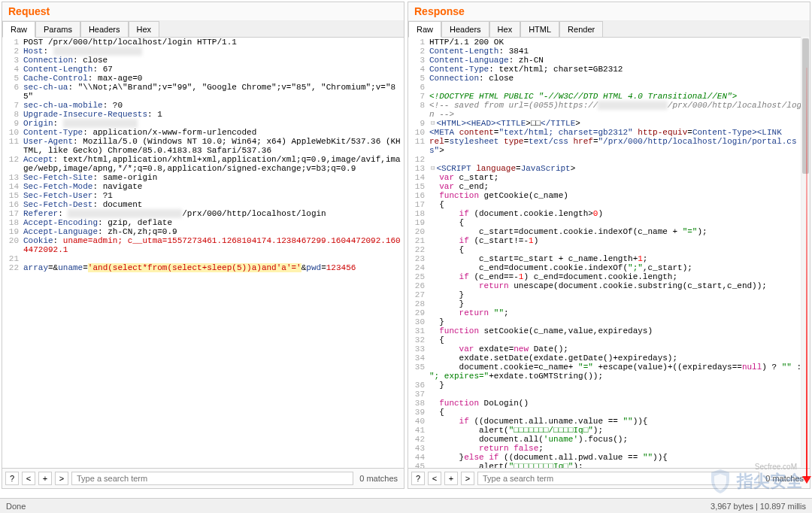 The image size is (812, 513). What do you see at coordinates (609, 60) in the screenshot?
I see `code-line: 3Content-Language: zh-CN` at bounding box center [609, 60].